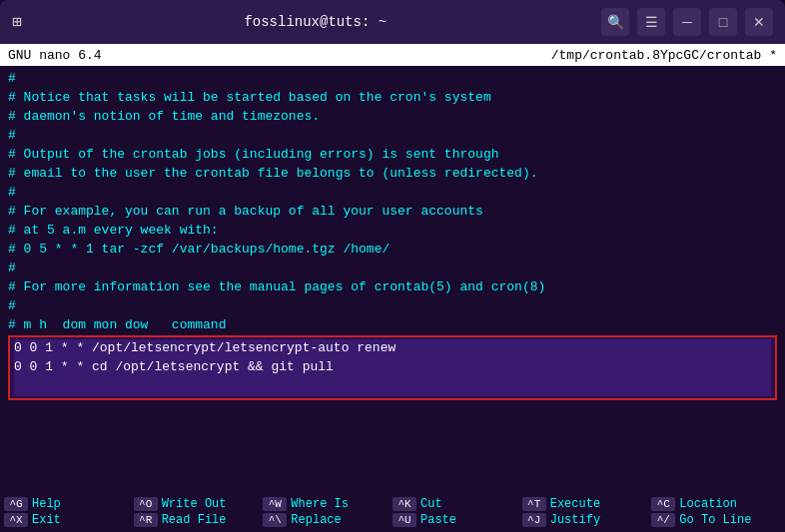 This screenshot has height=532, width=785. I want to click on shortcut-key: ^W, so click(275, 504).